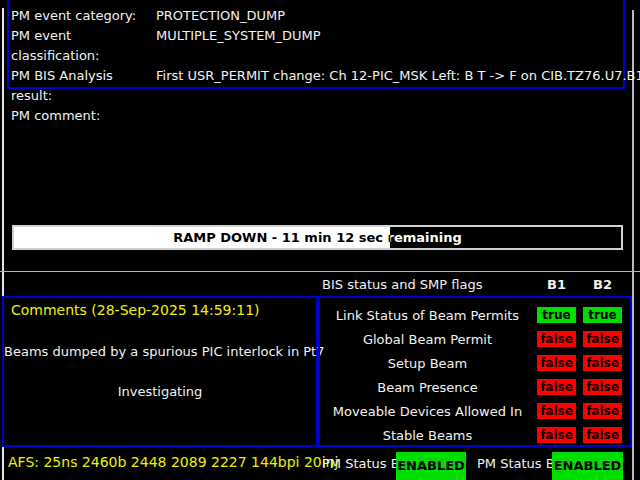 Image resolution: width=640 pixels, height=480 pixels. What do you see at coordinates (556, 284) in the screenshot?
I see `bis-column-header-b1: B1` at bounding box center [556, 284].